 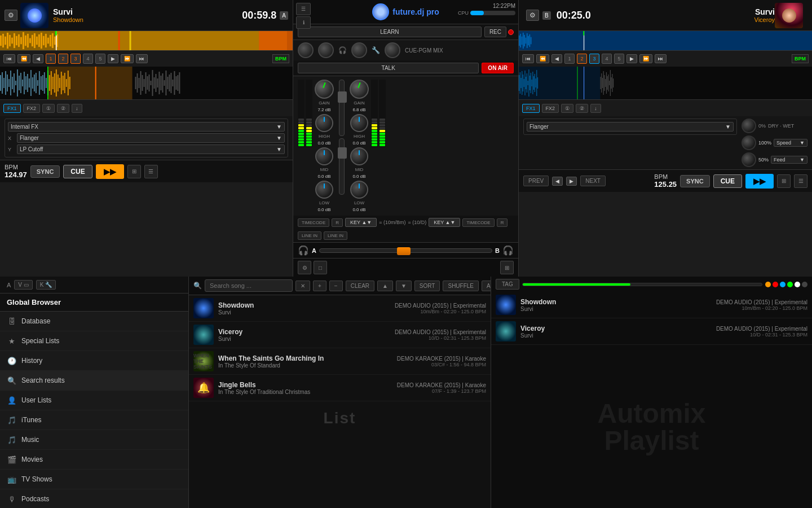 I want to click on arrow-up-btn: ▲, so click(x=385, y=286).